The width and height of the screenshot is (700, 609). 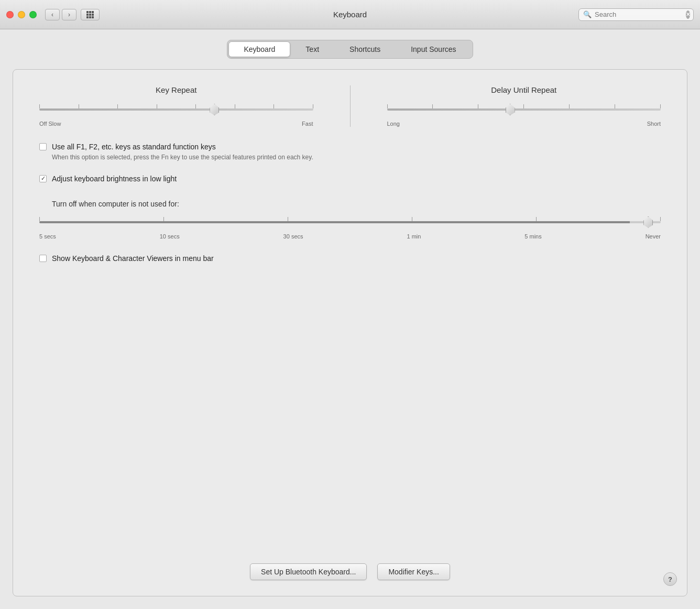 What do you see at coordinates (350, 106) in the screenshot?
I see `sliders-row: Key Repeat` at bounding box center [350, 106].